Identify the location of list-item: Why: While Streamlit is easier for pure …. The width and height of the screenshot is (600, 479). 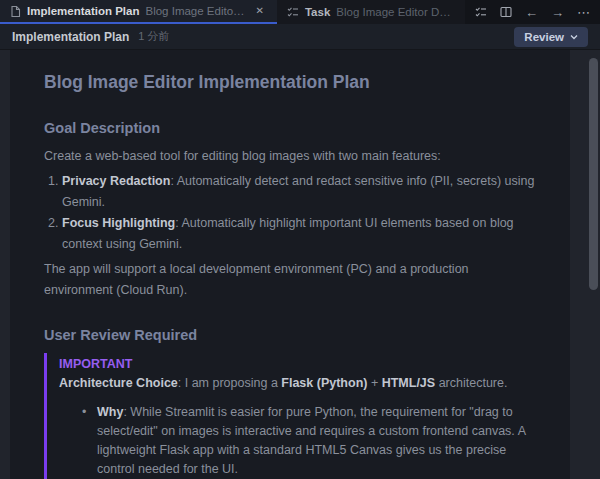
(311, 441).